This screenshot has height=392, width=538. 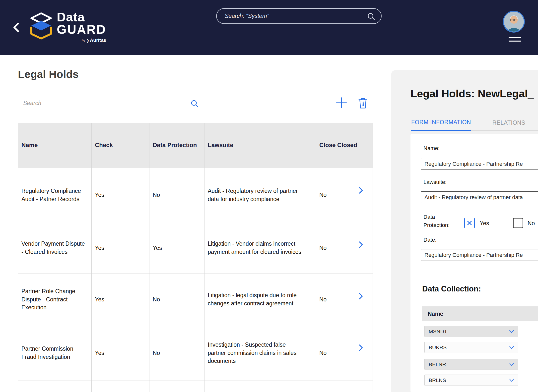 I want to click on table-search-input, so click(x=111, y=103).